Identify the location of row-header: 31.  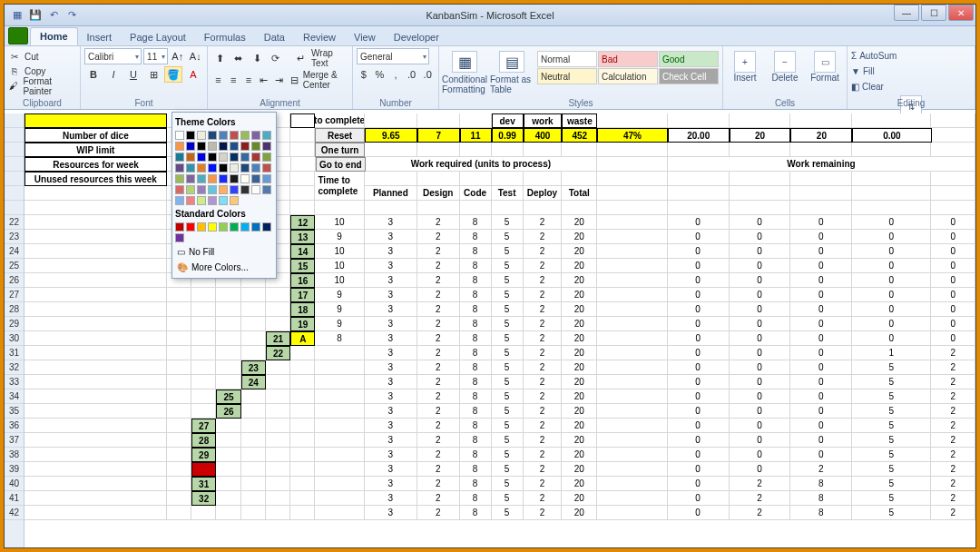
(15, 353).